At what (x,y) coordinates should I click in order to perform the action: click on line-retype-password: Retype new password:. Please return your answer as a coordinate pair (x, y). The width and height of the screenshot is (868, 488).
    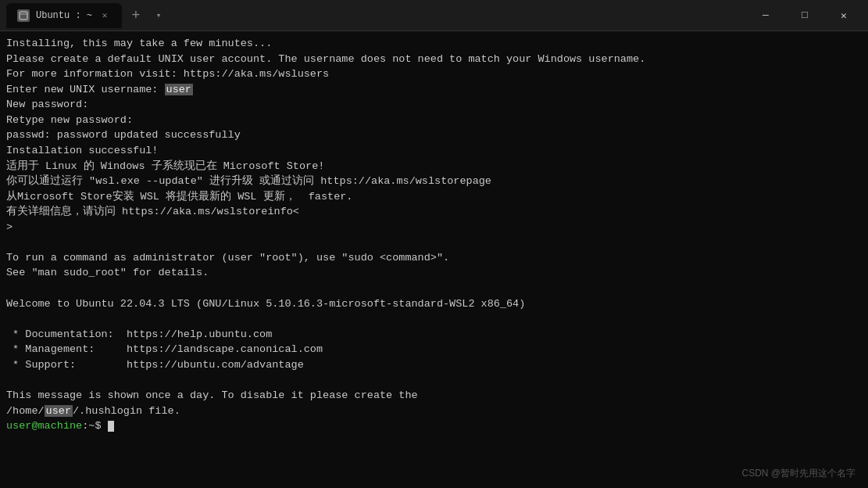
    Looking at the image, I should click on (434, 120).